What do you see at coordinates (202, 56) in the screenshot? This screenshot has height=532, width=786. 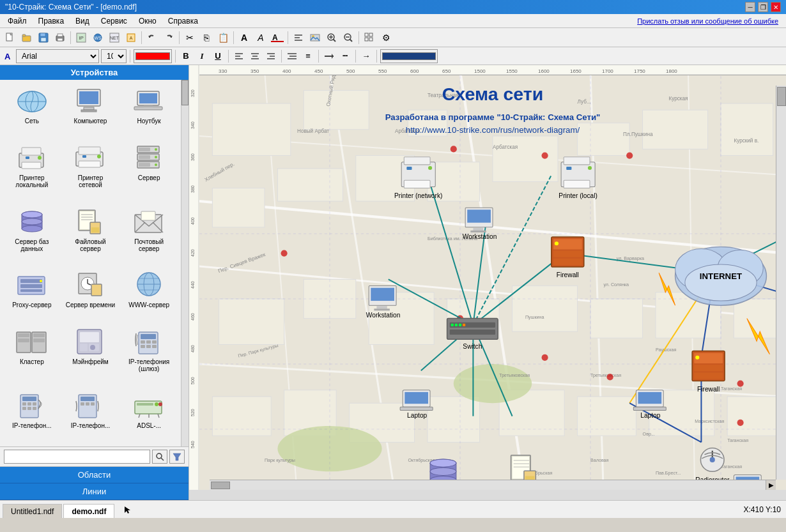 I see `italic-fmt-button: I` at bounding box center [202, 56].